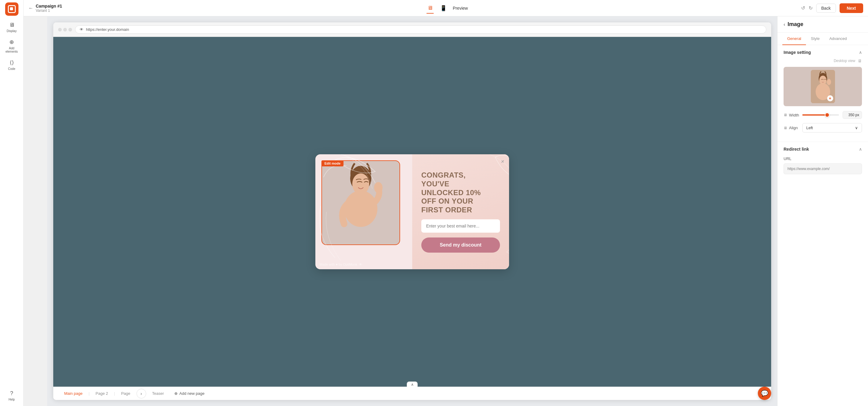  I want to click on desktop-device-btn: 🖥, so click(430, 8).